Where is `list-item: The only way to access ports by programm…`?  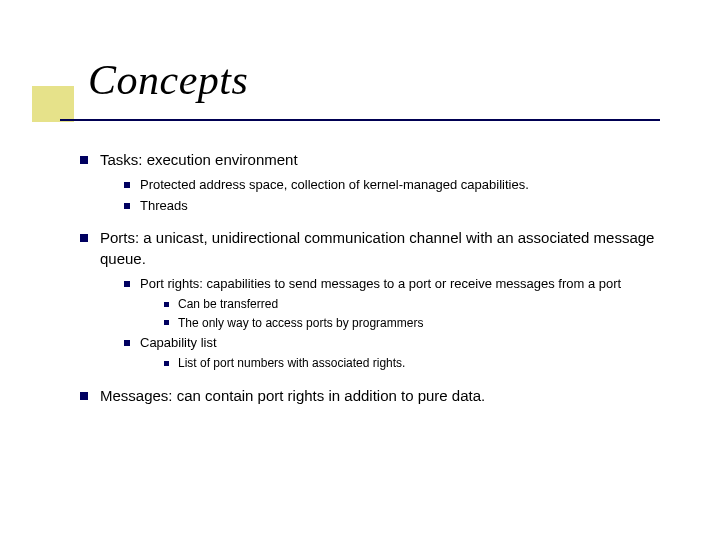
list-item: The only way to access ports by programm… is located at coordinates (421, 323).